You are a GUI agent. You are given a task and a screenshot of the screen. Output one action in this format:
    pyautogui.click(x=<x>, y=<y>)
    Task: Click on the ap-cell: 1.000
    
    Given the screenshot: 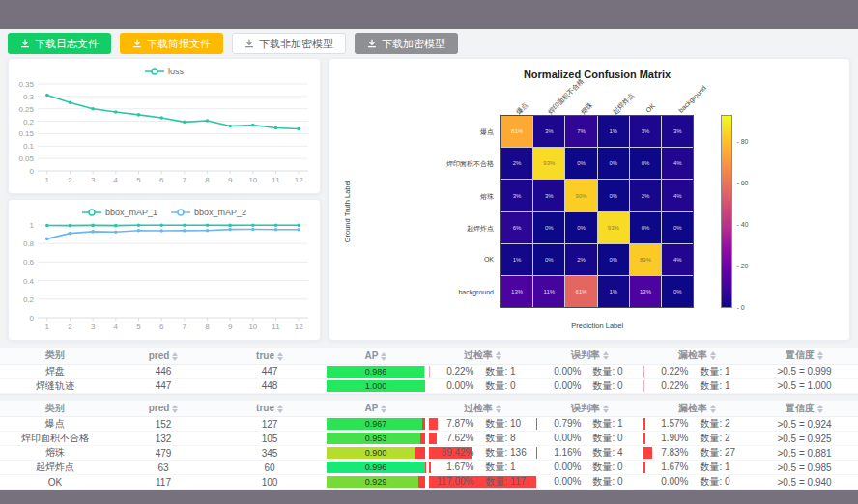 What is the action you would take?
    pyautogui.click(x=376, y=386)
    